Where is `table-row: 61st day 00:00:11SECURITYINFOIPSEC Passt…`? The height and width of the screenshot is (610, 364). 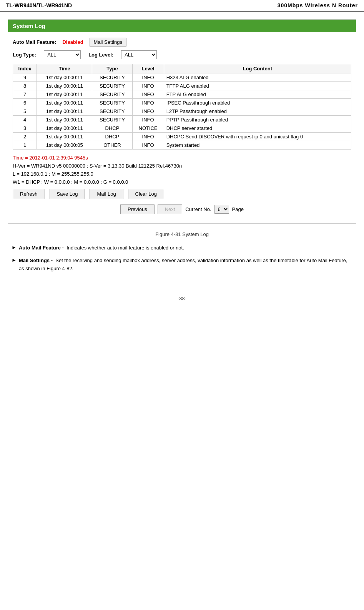
table-row: 61st day 00:00:11SECURITYINFOIPSEC Passt… is located at coordinates (182, 103).